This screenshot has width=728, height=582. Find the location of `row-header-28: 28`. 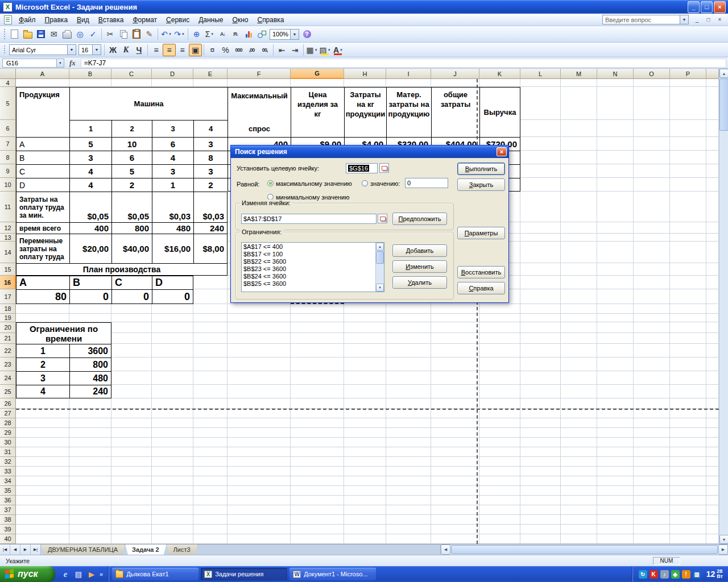

row-header-28: 28 is located at coordinates (8, 423).